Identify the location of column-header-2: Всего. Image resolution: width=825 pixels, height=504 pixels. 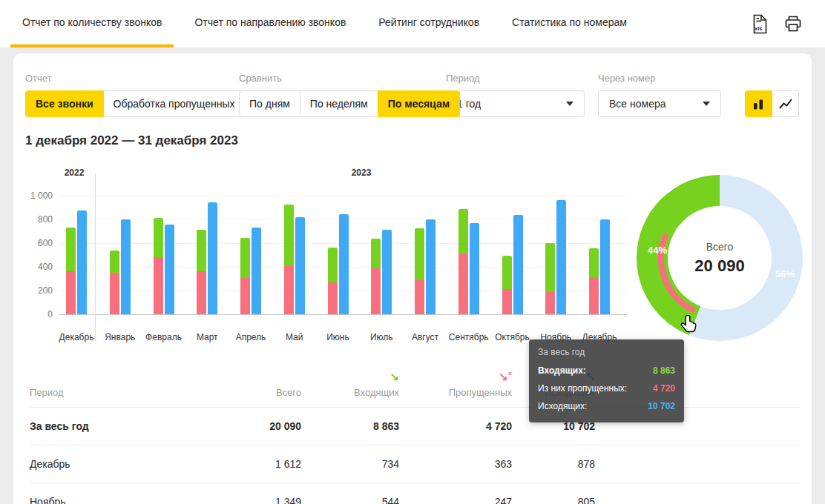
(254, 393).